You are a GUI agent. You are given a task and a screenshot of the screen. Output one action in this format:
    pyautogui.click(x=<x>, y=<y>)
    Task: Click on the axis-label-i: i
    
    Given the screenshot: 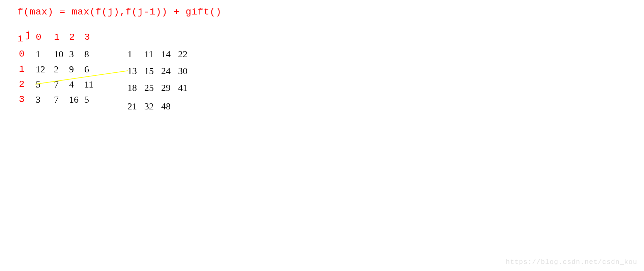 What is the action you would take?
    pyautogui.click(x=20, y=39)
    